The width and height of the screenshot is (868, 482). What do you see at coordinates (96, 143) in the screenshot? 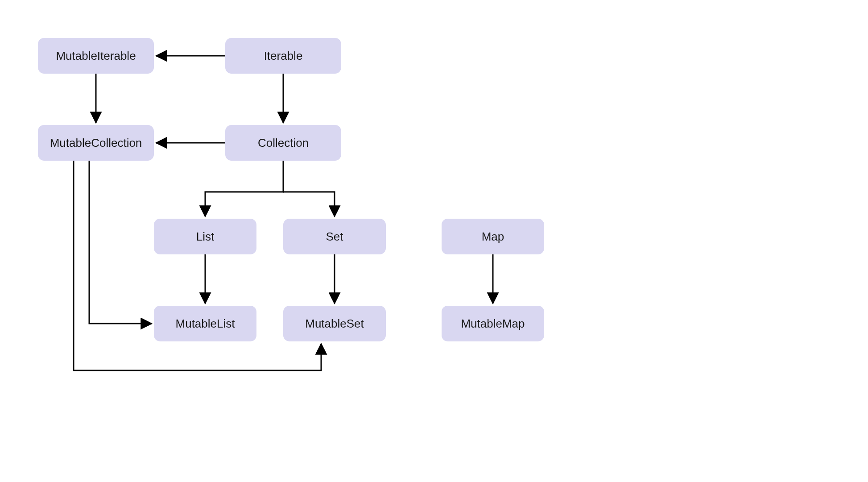
I see `node-mutable-collection: MutableCollection` at bounding box center [96, 143].